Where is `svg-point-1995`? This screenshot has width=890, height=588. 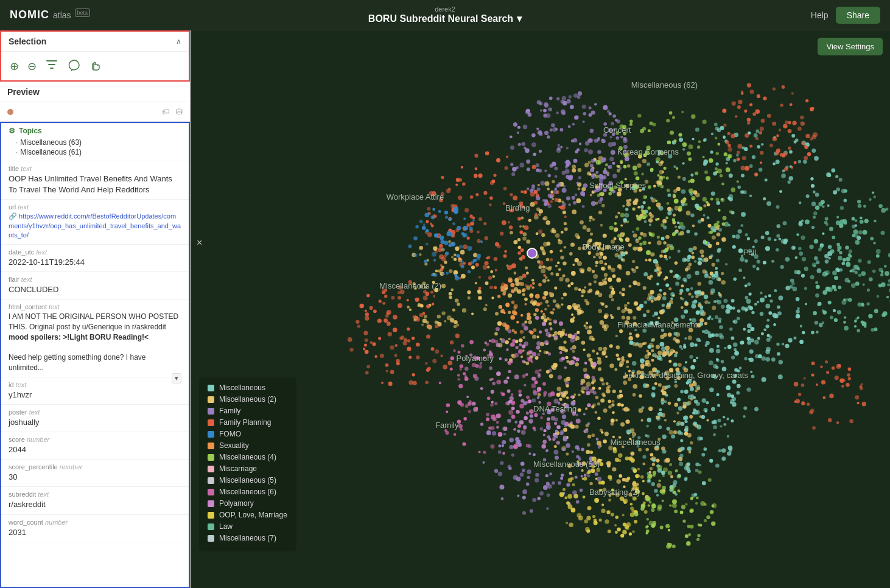 svg-point-1995 is located at coordinates (762, 314).